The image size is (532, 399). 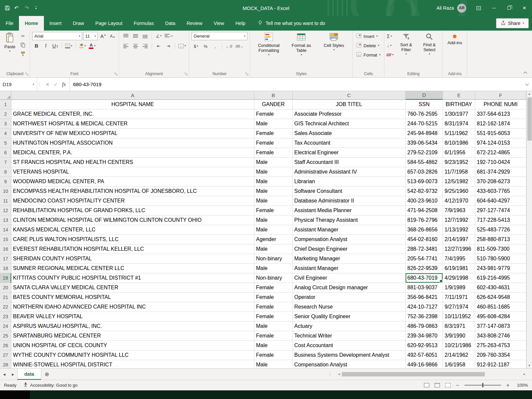 What do you see at coordinates (6, 297) in the screenshot?
I see `row-header-21: 21` at bounding box center [6, 297].